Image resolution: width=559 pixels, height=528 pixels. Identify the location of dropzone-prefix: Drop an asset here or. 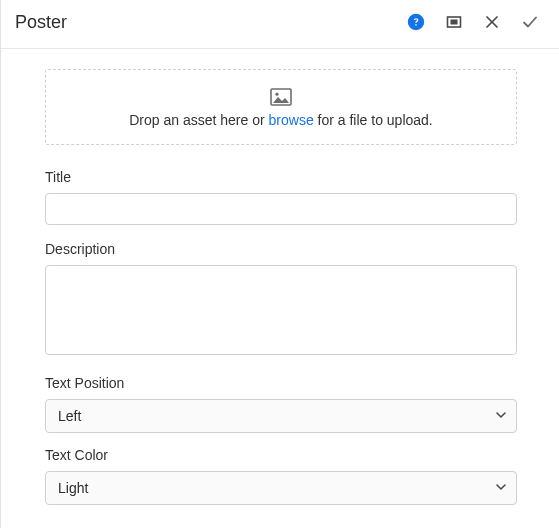
(198, 120).